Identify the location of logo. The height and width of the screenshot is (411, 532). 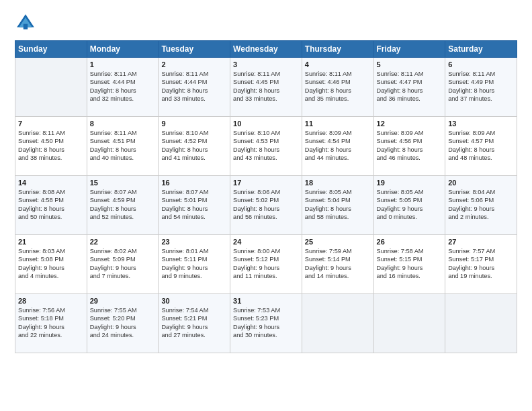
(27, 23).